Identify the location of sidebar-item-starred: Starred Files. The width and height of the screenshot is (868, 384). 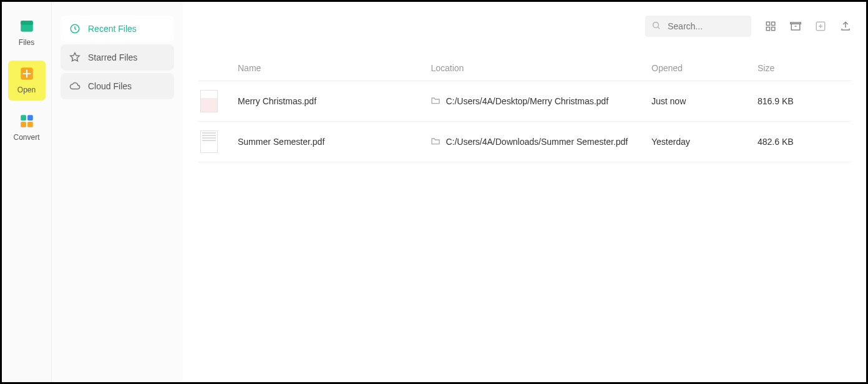
(117, 57).